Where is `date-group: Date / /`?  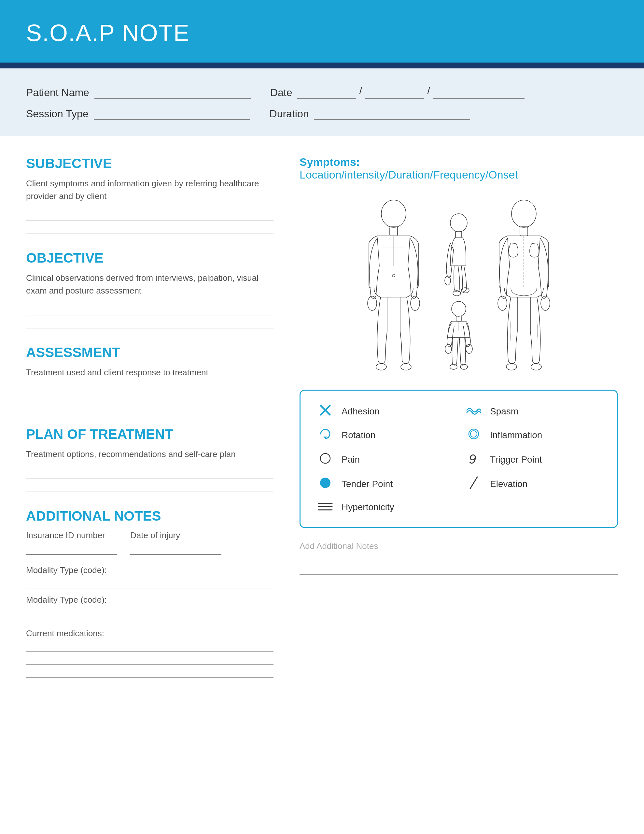 date-group: Date / / is located at coordinates (397, 92).